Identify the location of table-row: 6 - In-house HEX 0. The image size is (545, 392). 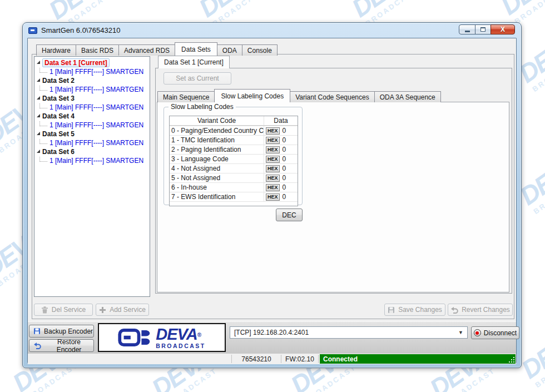
(234, 187).